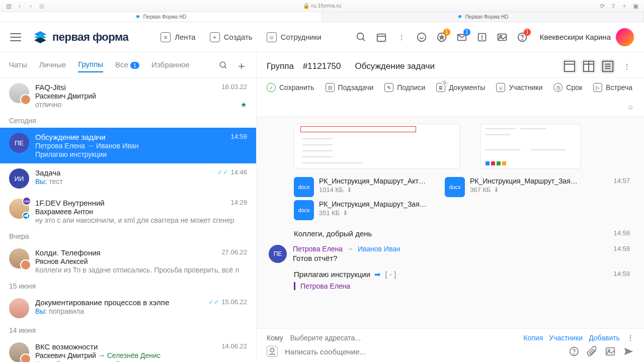  I want to click on image-attachments, so click(463, 146).